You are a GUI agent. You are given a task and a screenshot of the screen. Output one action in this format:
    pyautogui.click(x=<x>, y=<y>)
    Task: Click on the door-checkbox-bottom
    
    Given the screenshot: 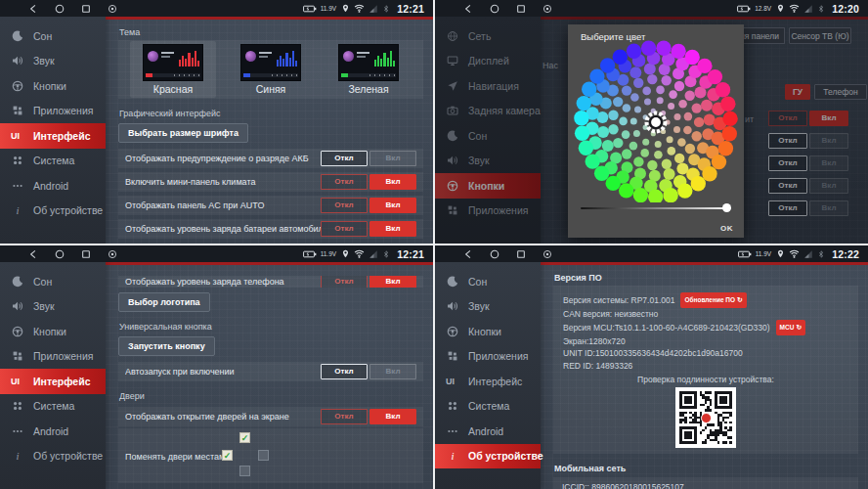 What is the action you would take?
    pyautogui.click(x=244, y=471)
    